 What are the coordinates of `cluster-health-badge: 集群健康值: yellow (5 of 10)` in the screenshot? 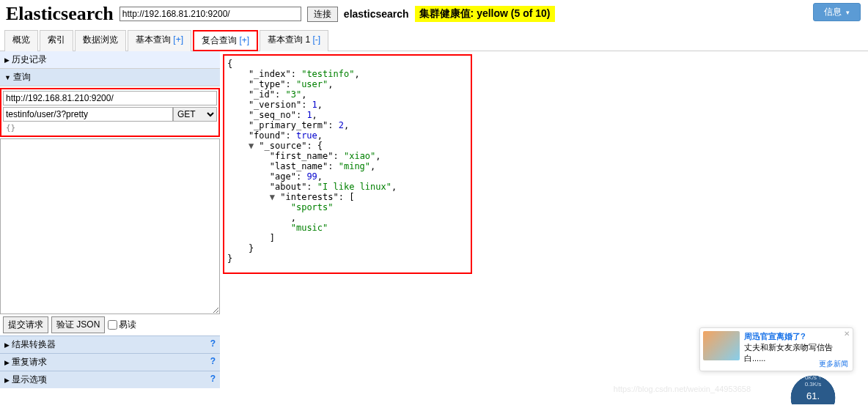 It's located at (485, 14).